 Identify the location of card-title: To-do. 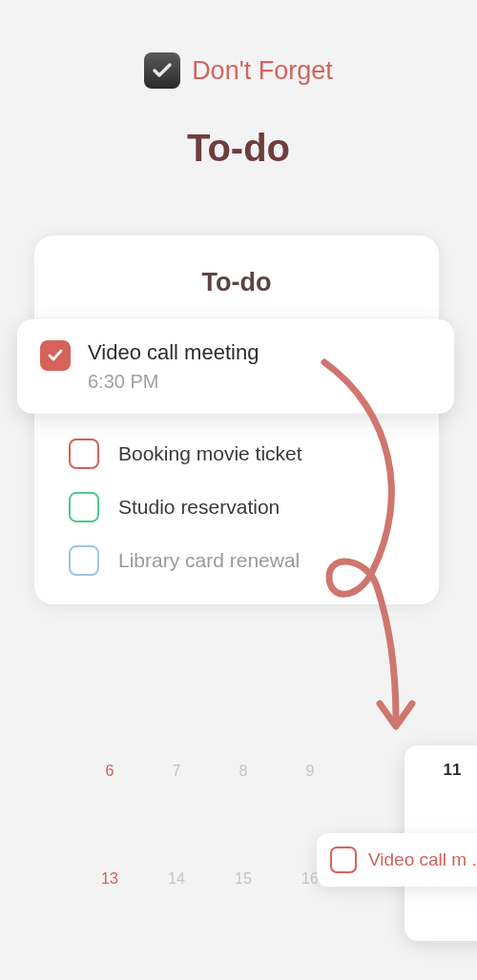
(237, 282).